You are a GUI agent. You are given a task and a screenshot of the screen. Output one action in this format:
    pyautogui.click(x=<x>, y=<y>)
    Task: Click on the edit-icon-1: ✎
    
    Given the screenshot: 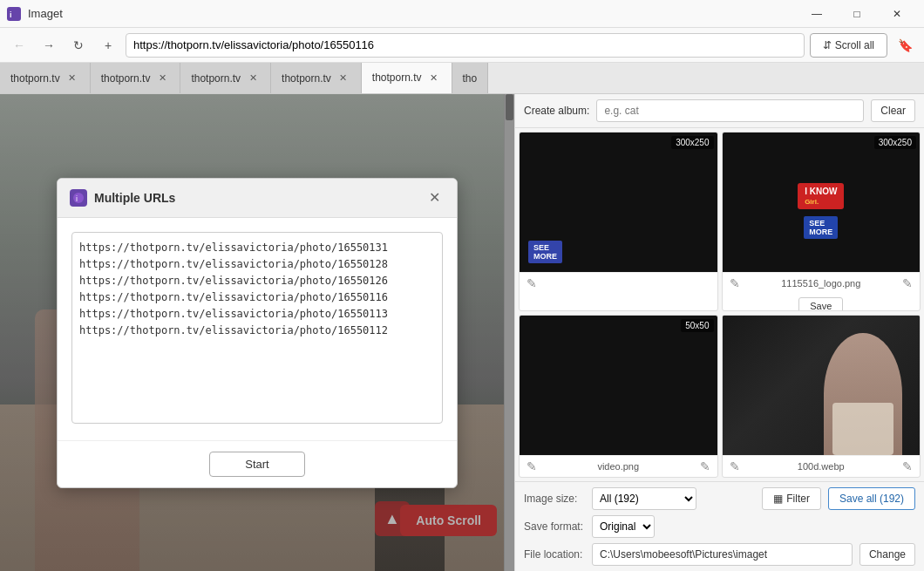 What is the action you would take?
    pyautogui.click(x=532, y=283)
    